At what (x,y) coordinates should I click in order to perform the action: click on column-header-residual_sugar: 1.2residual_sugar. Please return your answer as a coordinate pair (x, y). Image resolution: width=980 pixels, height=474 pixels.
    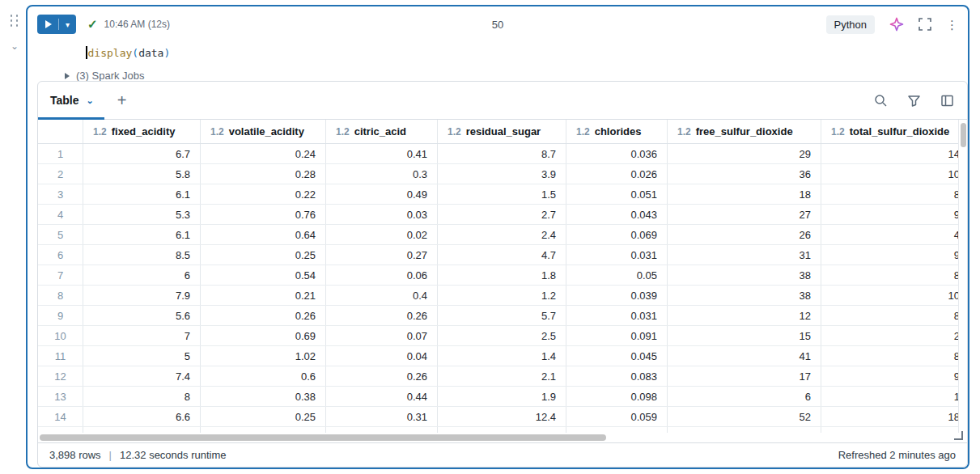
    Looking at the image, I should click on (502, 131).